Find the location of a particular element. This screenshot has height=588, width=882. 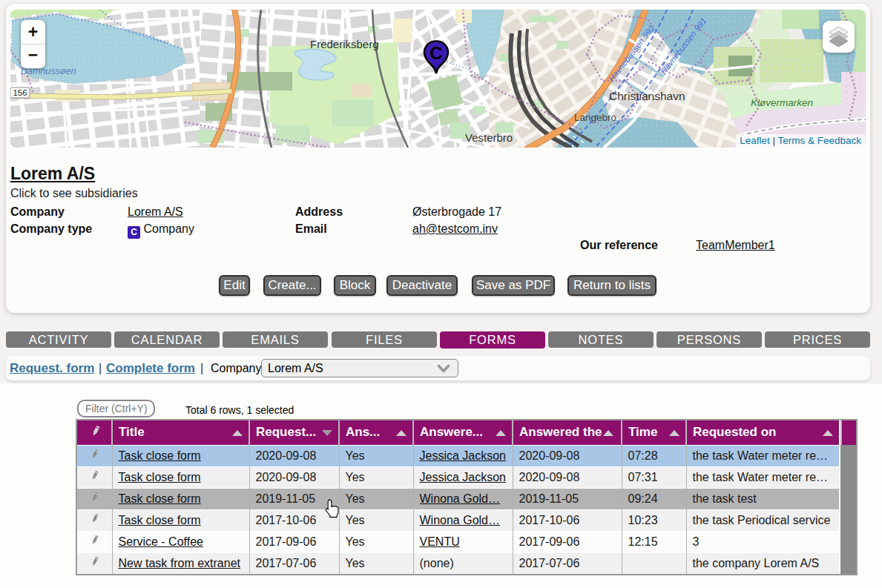

svg-text: Christianshavn is located at coordinates (647, 96).